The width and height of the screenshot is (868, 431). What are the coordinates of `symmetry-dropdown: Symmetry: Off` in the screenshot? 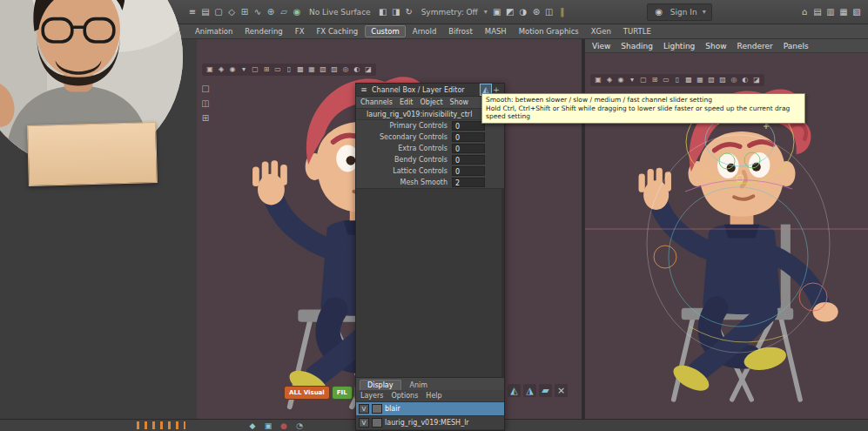 It's located at (449, 12).